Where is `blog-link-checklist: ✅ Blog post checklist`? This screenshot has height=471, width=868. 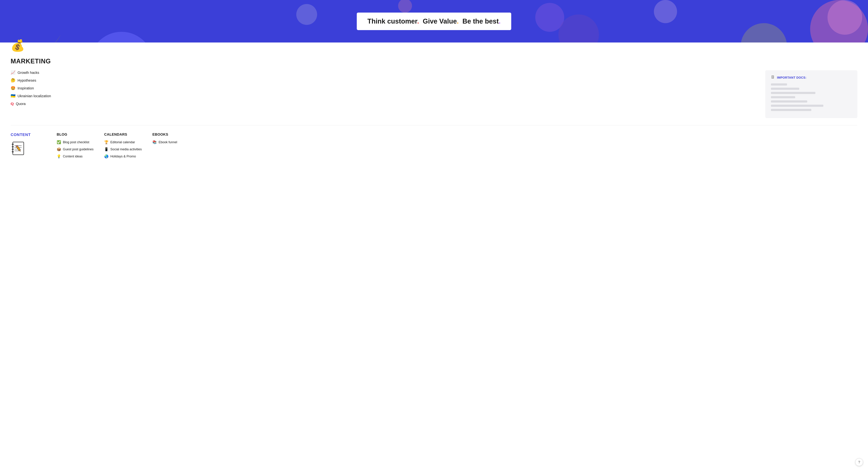 blog-link-checklist: ✅ Blog post checklist is located at coordinates (75, 142).